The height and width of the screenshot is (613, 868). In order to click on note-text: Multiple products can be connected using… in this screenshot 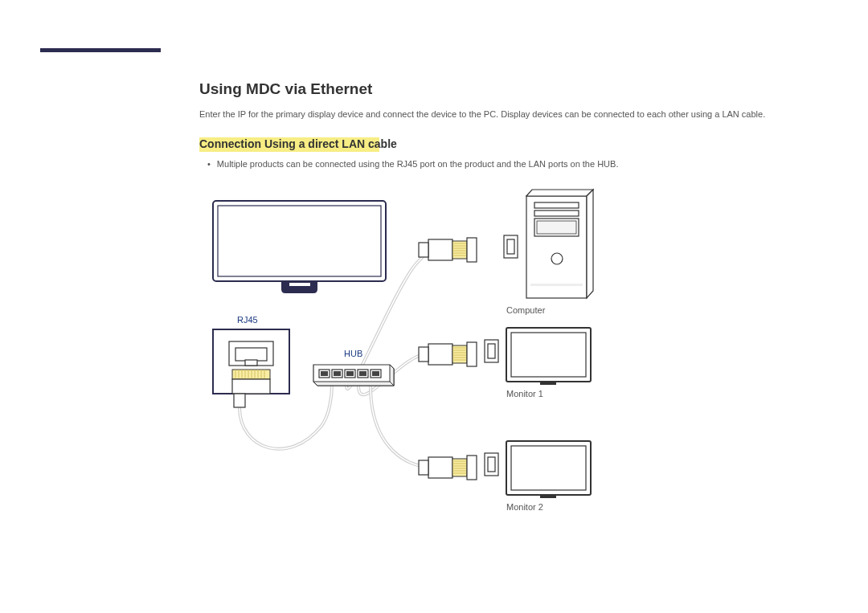, I will do `click(418, 164)`.